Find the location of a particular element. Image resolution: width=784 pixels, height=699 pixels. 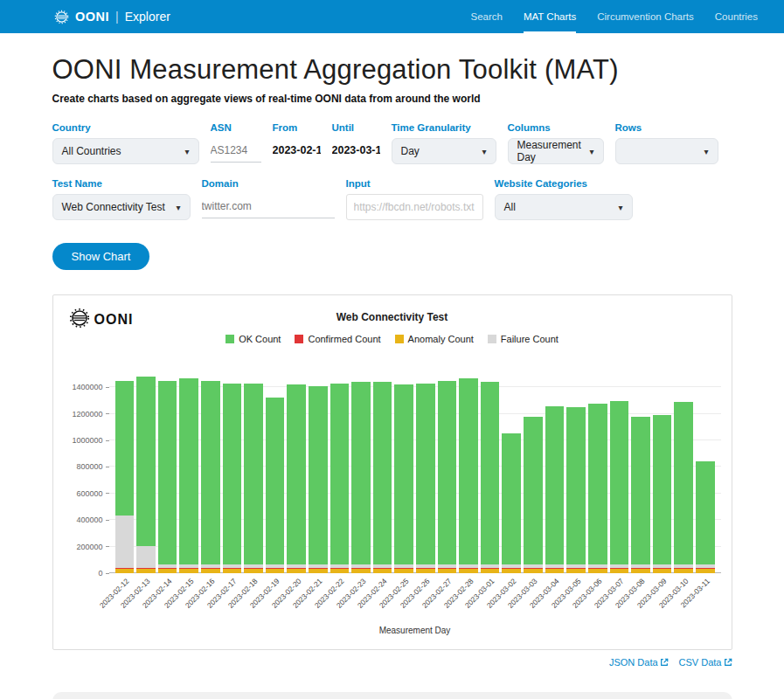

y-tick-label: 1200000 is located at coordinates (90, 414).